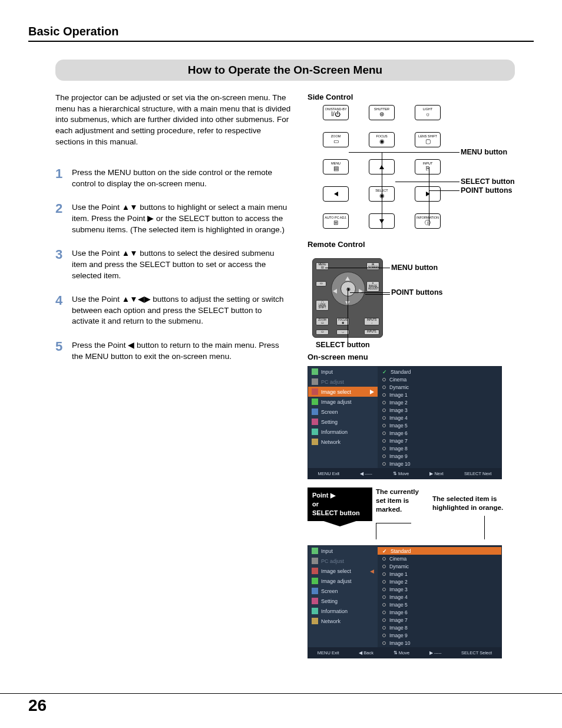 This screenshot has height=728, width=562. I want to click on osm-main-menu: Input PC adjust Image select◀ Image adju…, so click(343, 597).